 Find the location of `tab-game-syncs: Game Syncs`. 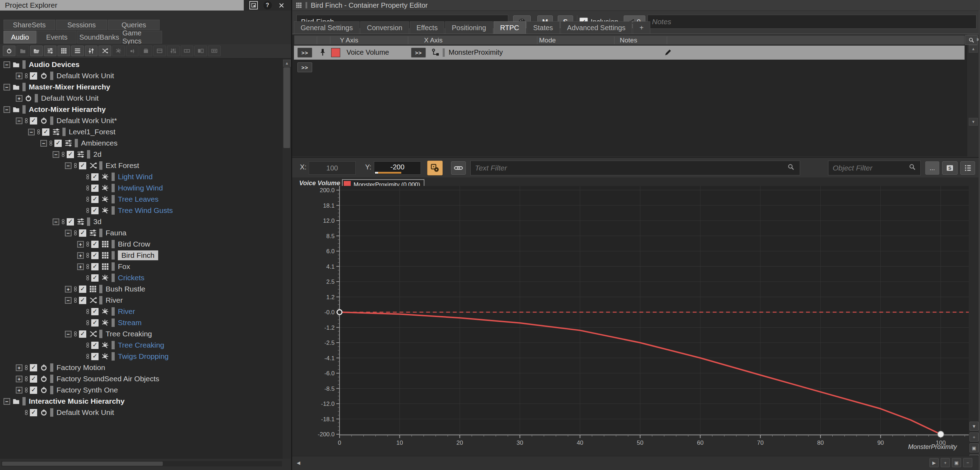

tab-game-syncs: Game Syncs is located at coordinates (142, 37).